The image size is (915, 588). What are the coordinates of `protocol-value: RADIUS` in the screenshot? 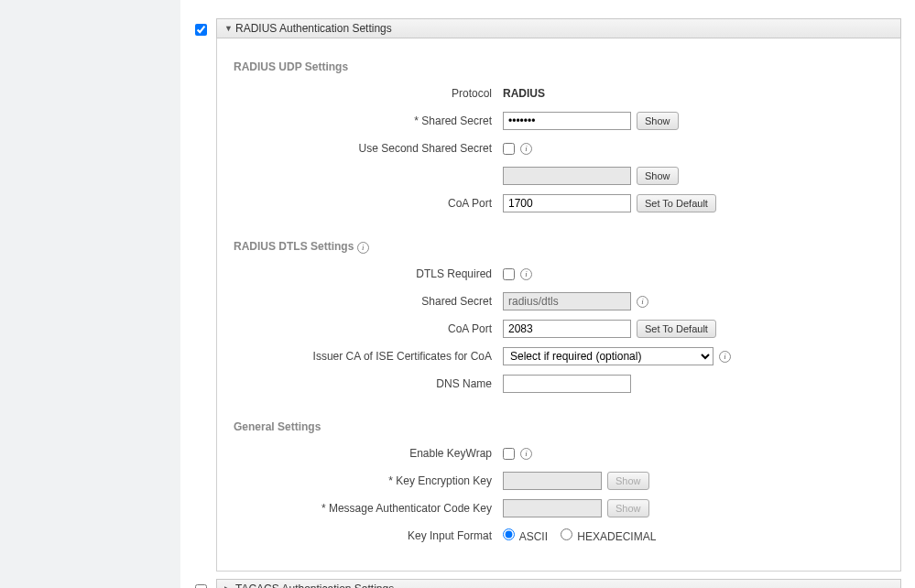 It's located at (524, 93).